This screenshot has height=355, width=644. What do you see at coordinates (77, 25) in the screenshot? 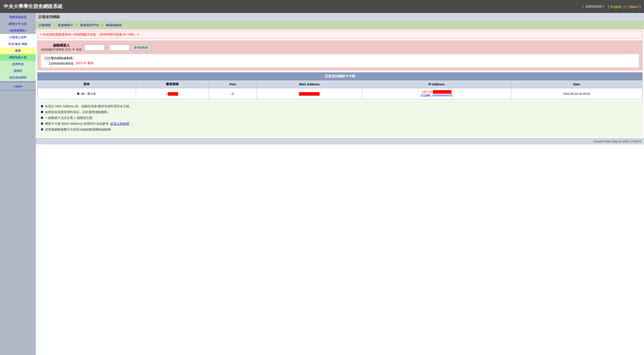
I see `sep2: ｜` at bounding box center [77, 25].